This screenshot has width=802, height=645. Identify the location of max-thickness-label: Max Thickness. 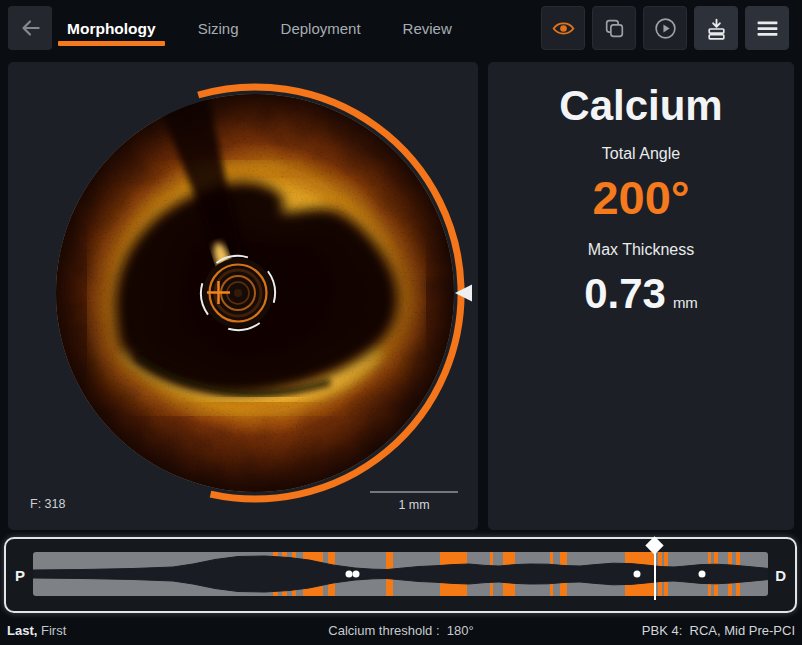
(641, 250).